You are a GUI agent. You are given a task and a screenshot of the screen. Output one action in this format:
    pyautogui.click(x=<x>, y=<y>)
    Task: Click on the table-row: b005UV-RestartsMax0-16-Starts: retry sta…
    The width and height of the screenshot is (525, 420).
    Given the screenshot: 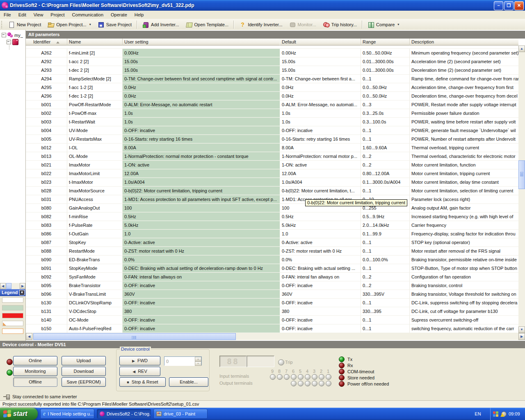 What is the action you would take?
    pyautogui.click(x=272, y=139)
    